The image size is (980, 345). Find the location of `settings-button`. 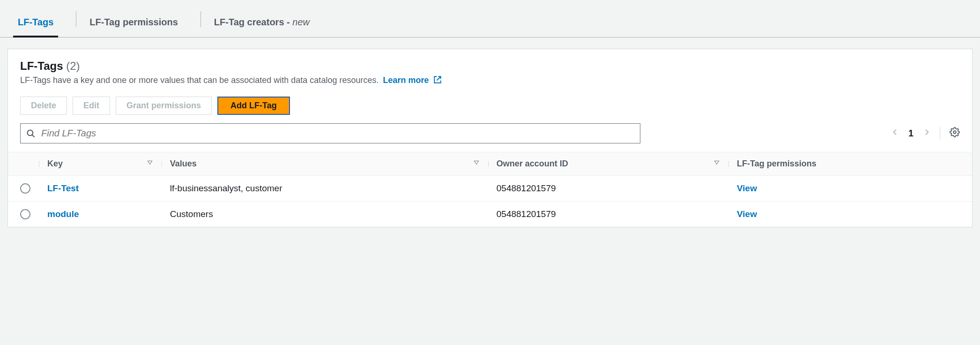

settings-button is located at coordinates (955, 133).